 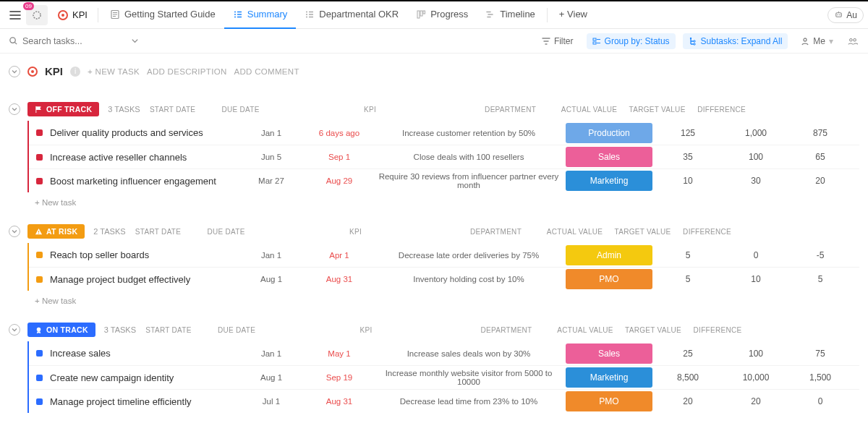 I want to click on difference-value: 65, so click(x=820, y=157).